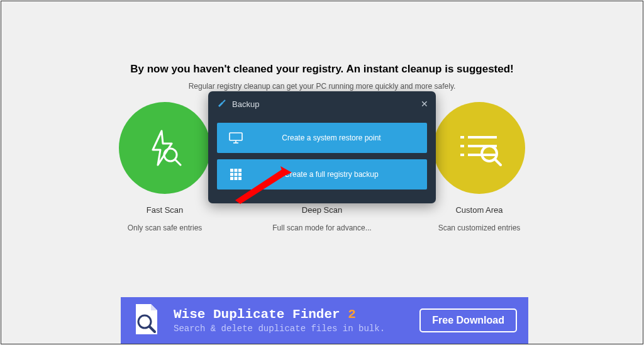 This screenshot has width=644, height=345. What do you see at coordinates (479, 148) in the screenshot?
I see `list-search-icon` at bounding box center [479, 148].